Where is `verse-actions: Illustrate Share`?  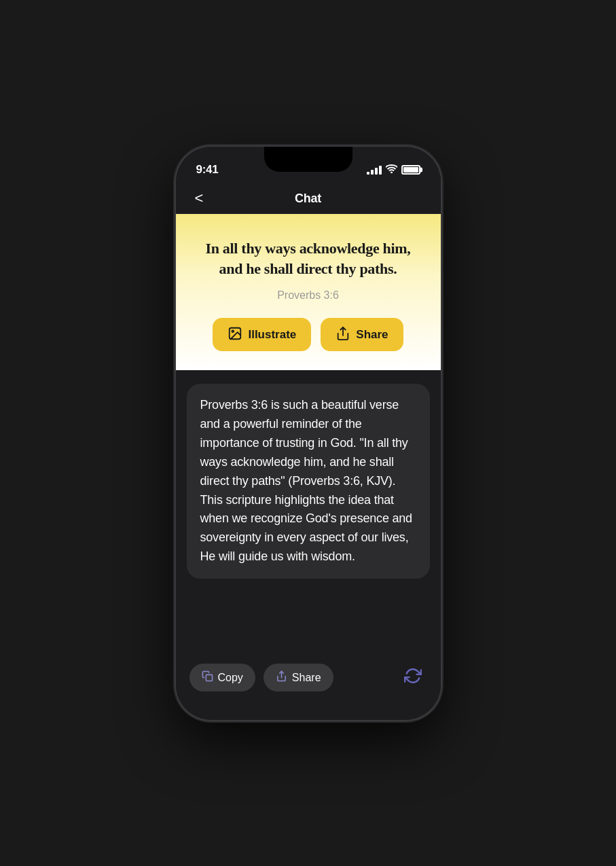 verse-actions: Illustrate Share is located at coordinates (308, 334).